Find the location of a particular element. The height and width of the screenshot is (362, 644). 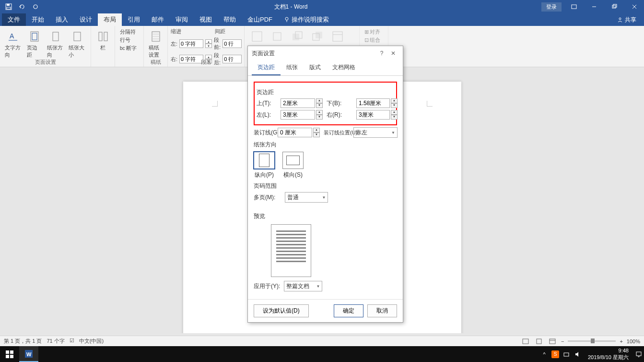

web-layout-icon is located at coordinates (552, 341).